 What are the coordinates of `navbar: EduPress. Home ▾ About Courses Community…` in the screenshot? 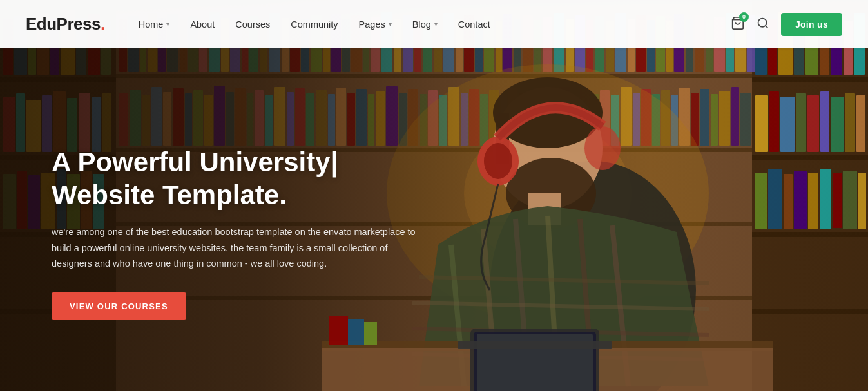 It's located at (434, 24).